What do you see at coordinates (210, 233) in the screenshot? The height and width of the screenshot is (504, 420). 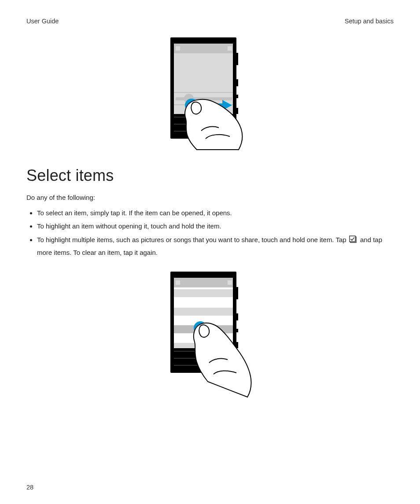 I see `bullet-list: To select an item, simply tap it. If the…` at bounding box center [210, 233].